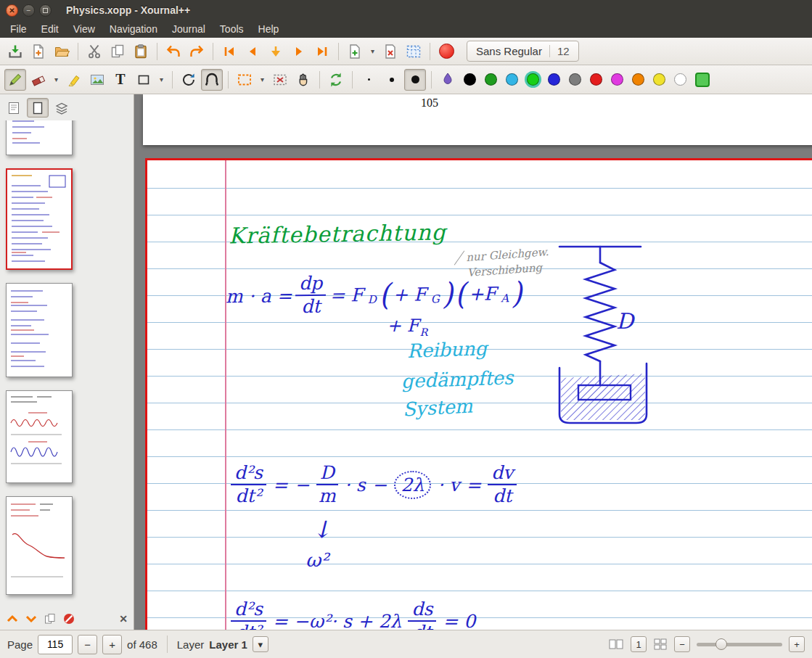 The width and height of the screenshot is (812, 658). I want to click on goto-page-button, so click(276, 52).